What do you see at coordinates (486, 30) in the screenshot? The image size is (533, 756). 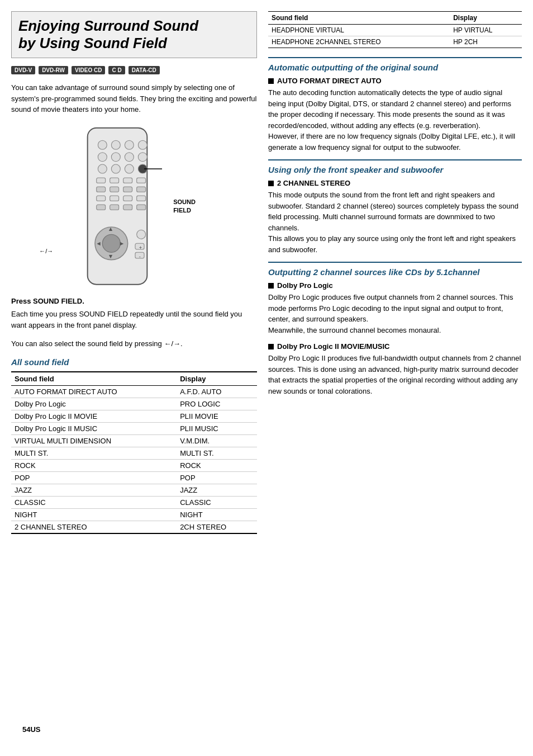 I see `sound-field-display: HP VIRTUAL` at bounding box center [486, 30].